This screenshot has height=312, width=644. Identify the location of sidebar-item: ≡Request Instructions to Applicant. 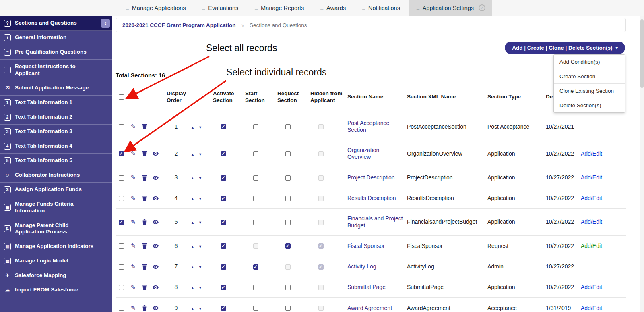
(56, 70).